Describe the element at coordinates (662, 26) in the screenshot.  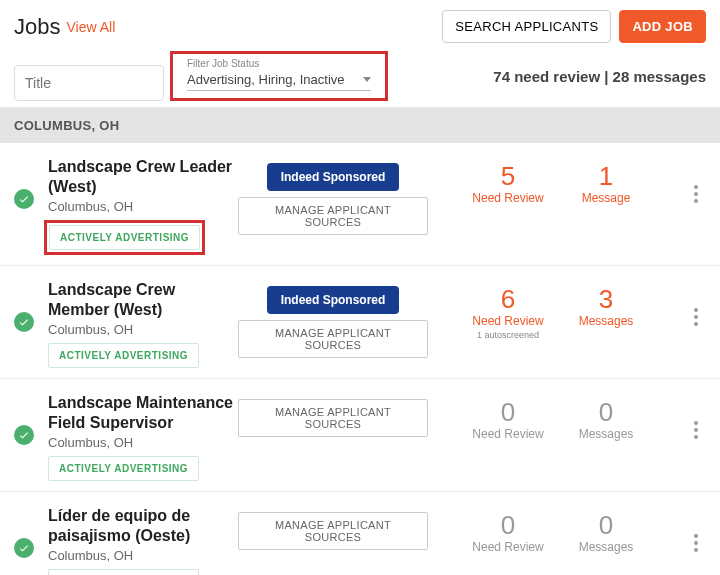
I see `add-job-button: ADD JOB` at that location.